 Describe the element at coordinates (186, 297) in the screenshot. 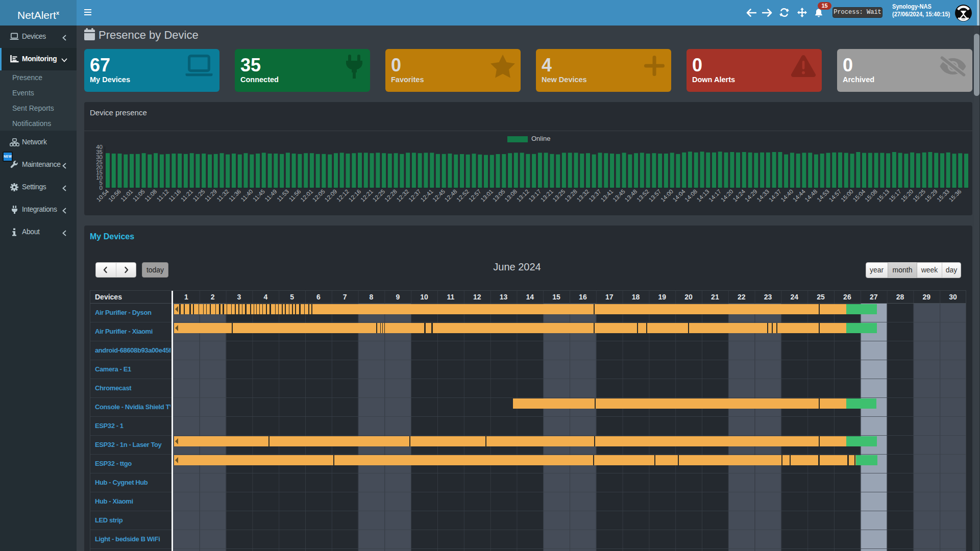

I see `svg-text: 1` at that location.